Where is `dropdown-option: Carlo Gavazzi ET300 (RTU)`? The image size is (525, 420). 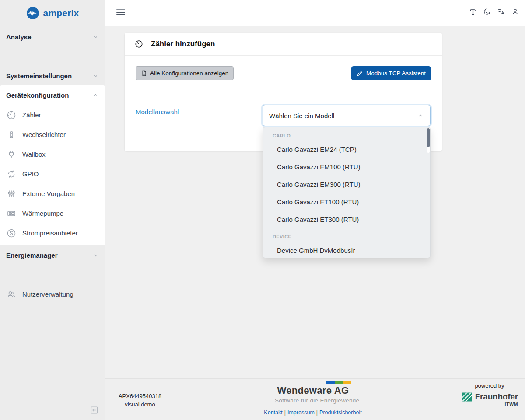 dropdown-option: Carlo Gavazzi ET300 (RTU) is located at coordinates (346, 220).